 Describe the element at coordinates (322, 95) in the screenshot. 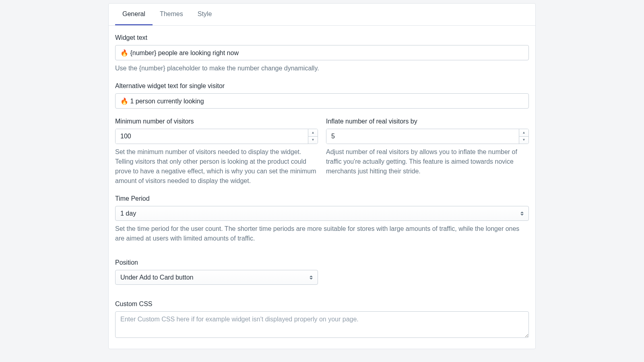

I see `alt-text-field: Alternative widget text for single visit…` at that location.